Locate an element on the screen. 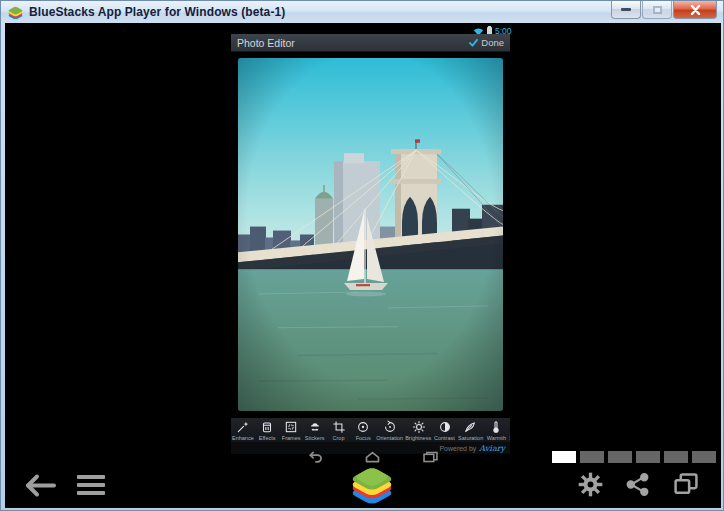  tool-label: Crop is located at coordinates (339, 438).